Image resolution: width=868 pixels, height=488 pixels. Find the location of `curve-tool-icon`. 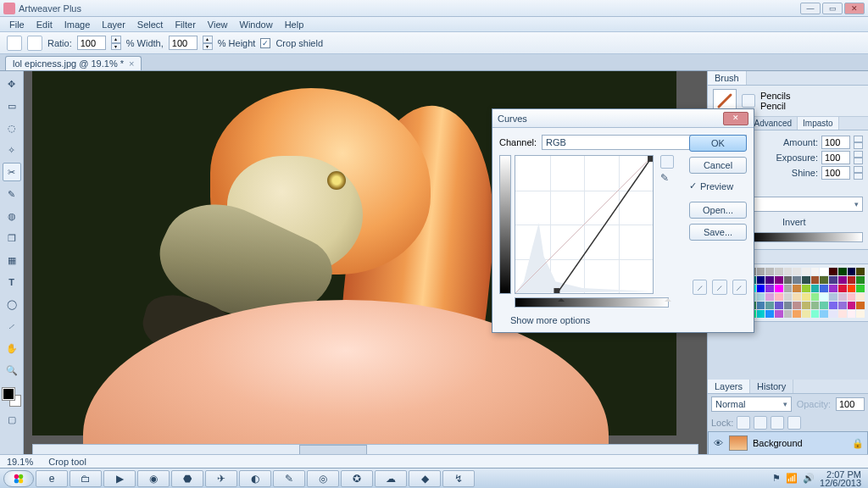

curve-tool-icon is located at coordinates (667, 162).